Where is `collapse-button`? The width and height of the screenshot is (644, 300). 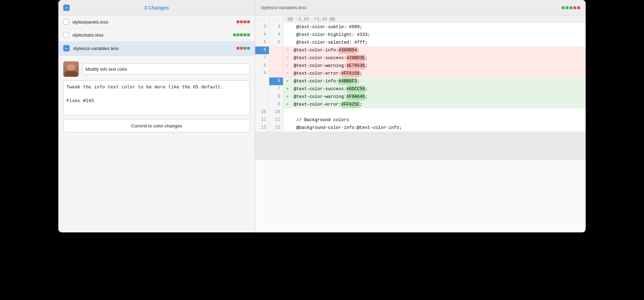 collapse-button is located at coordinates (66, 8).